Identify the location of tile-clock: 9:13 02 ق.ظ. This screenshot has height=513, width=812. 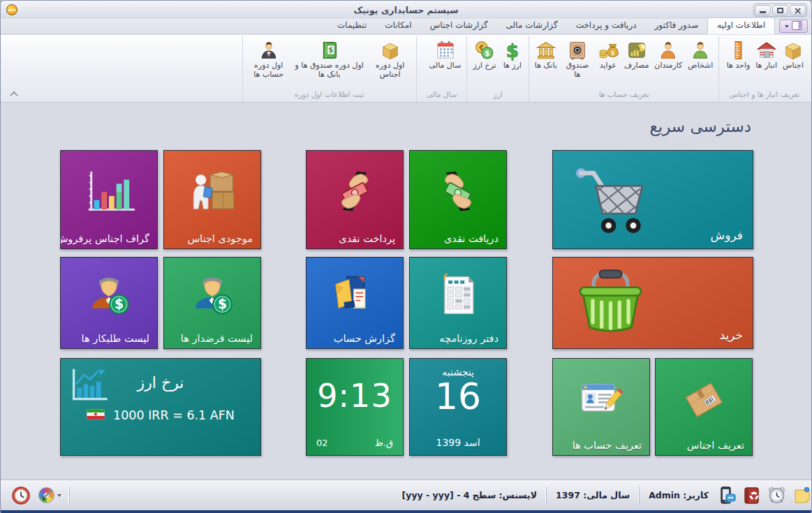
(355, 407).